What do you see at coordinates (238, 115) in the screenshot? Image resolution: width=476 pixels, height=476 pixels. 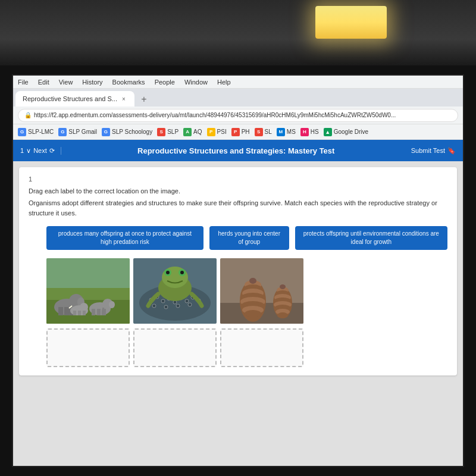 I see `address-input: 🔒 https://f2.app.edmentum.com/assessment…` at bounding box center [238, 115].